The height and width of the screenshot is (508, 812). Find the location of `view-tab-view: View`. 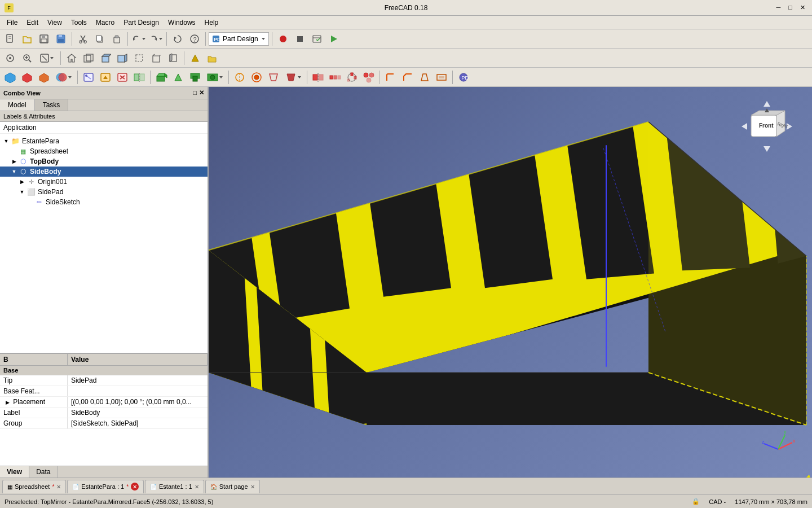

view-tab-view: View is located at coordinates (15, 472).